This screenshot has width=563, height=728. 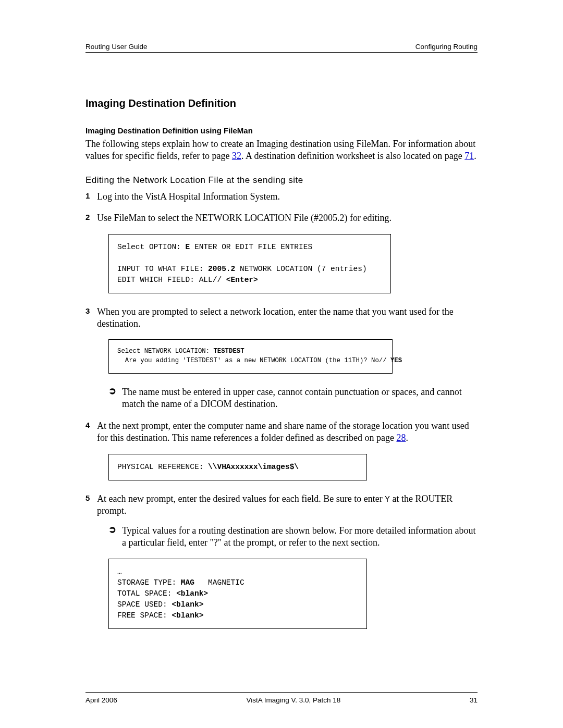 I want to click on code-block-3: PHYSICAL REFERENCE: \\VHAxxxxxx\images$\, so click(x=238, y=467).